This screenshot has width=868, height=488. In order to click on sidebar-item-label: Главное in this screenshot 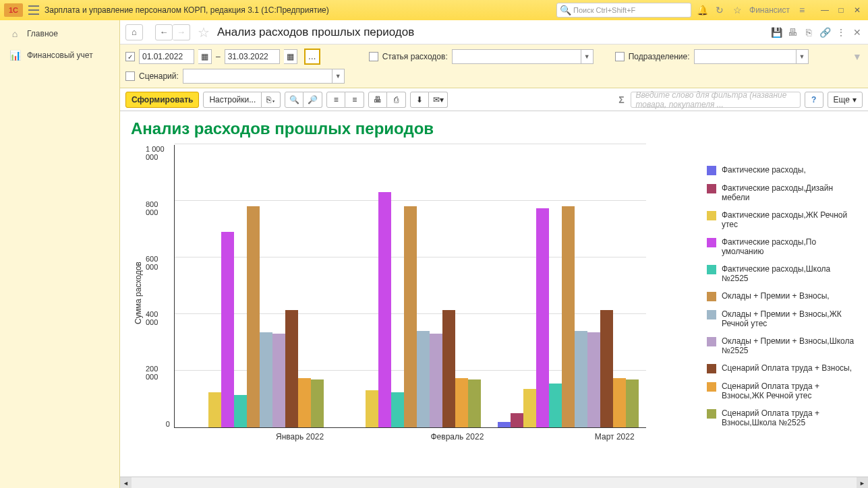, I will do `click(42, 34)`.